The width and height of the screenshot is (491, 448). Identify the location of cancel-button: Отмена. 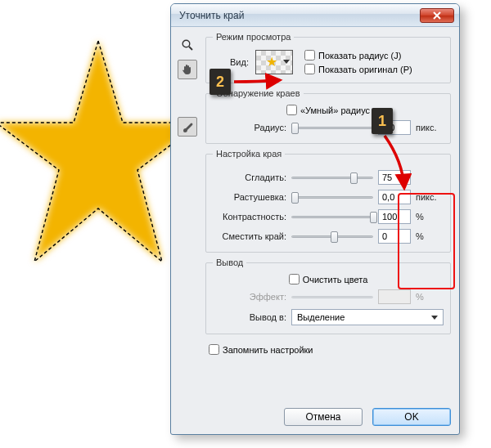
(323, 417).